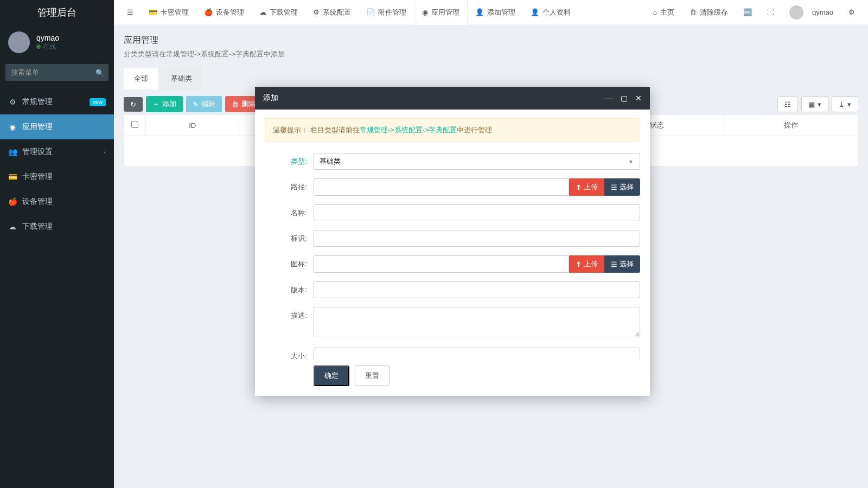  Describe the element at coordinates (624, 98) in the screenshot. I see `maximize-button: ▢` at that location.